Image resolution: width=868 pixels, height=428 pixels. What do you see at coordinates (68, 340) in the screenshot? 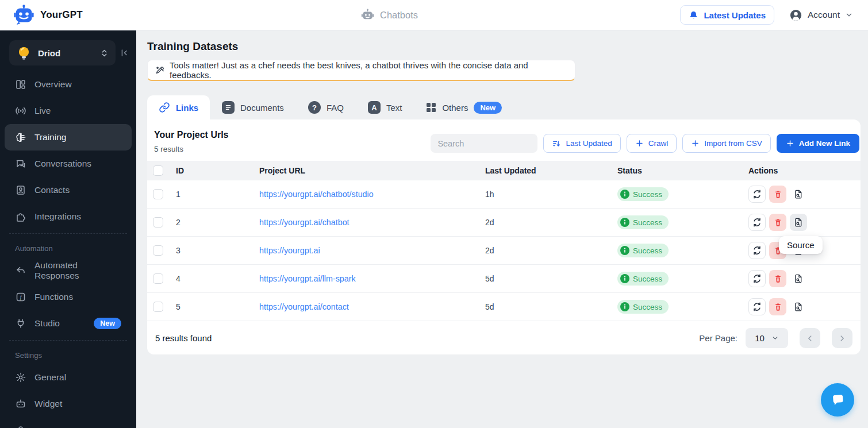
I see `divider` at bounding box center [68, 340].